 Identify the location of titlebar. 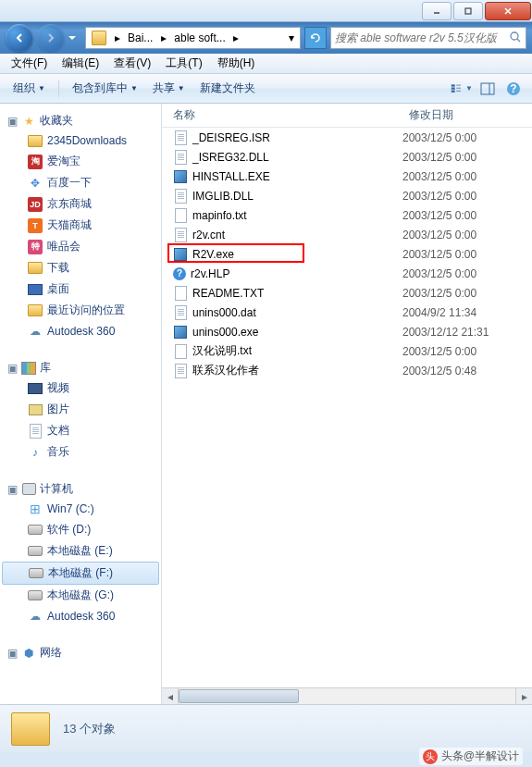
(266, 11).